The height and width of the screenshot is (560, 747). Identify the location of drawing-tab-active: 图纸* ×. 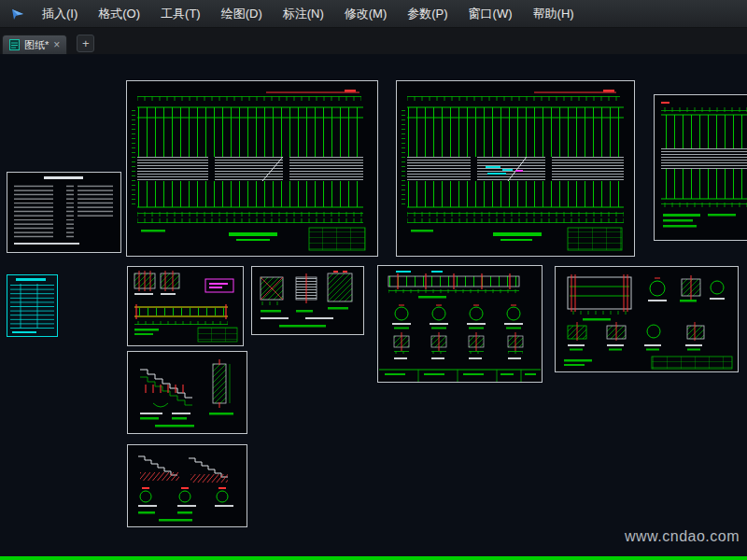
(35, 45).